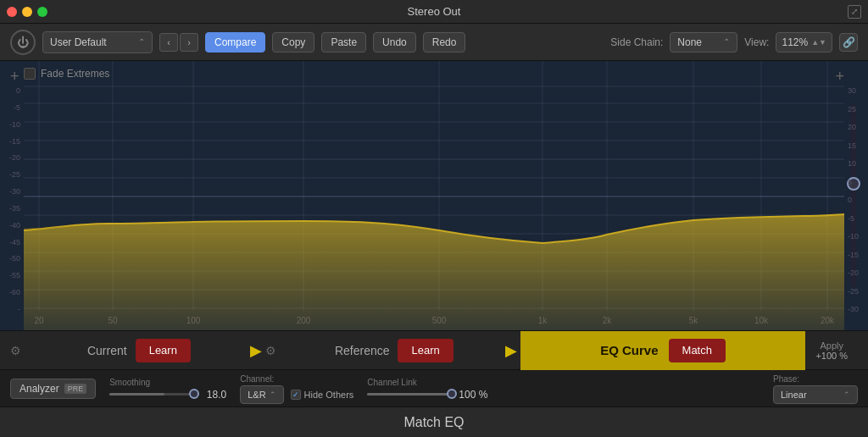  I want to click on view-control: 112% ▲▼, so click(804, 42).